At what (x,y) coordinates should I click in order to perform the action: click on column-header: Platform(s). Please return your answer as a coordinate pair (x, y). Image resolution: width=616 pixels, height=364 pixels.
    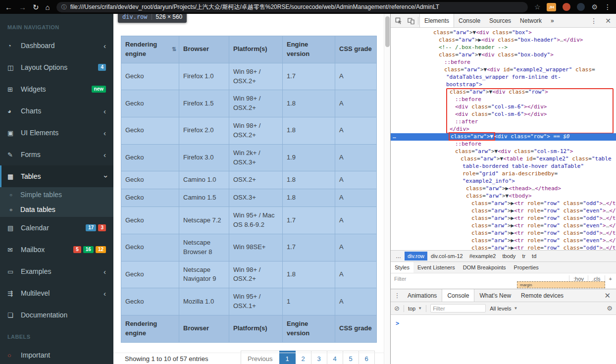
    Looking at the image, I should click on (256, 50).